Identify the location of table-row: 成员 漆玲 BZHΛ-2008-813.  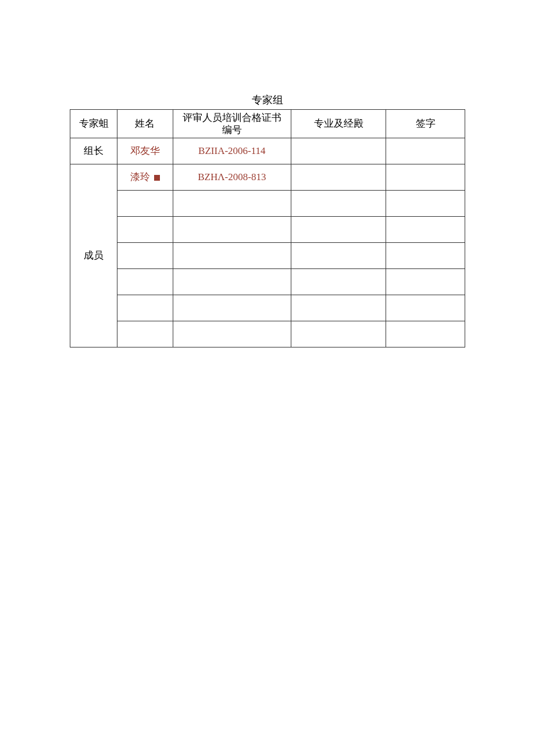
(268, 178).